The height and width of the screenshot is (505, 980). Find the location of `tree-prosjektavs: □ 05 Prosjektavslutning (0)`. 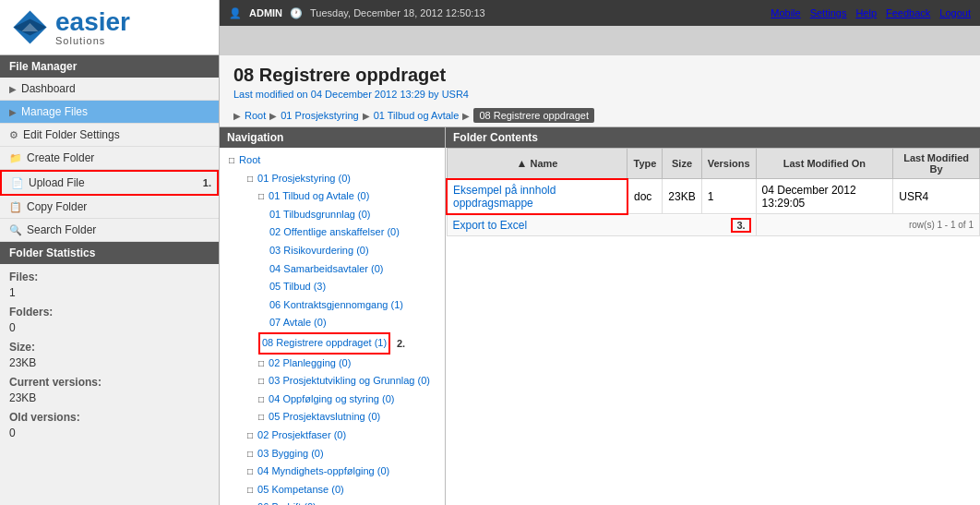

tree-prosjektavs: □ 05 Prosjektavslutning (0) is located at coordinates (343, 417).